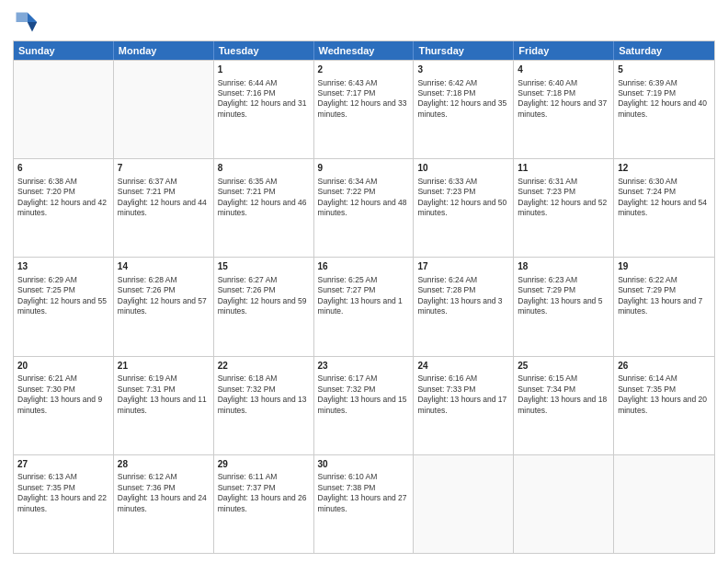 This screenshot has width=728, height=563. I want to click on sunrise-text: Sunrise: 6:11 AM, so click(248, 477).